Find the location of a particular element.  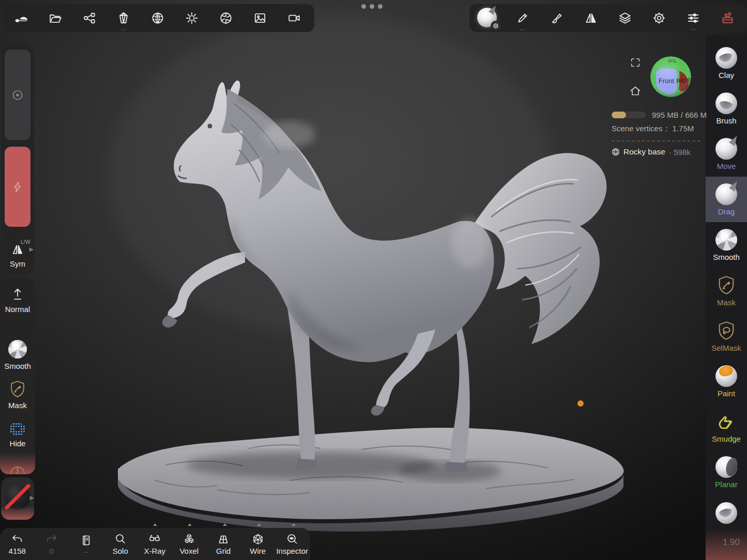

viewport-zoom-value: 1.90 is located at coordinates (731, 542).